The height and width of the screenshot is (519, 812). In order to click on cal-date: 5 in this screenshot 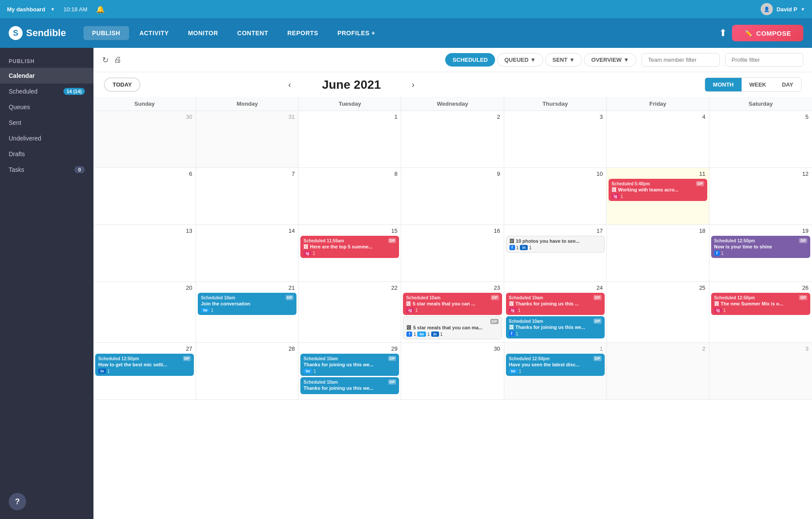, I will do `click(761, 117)`.